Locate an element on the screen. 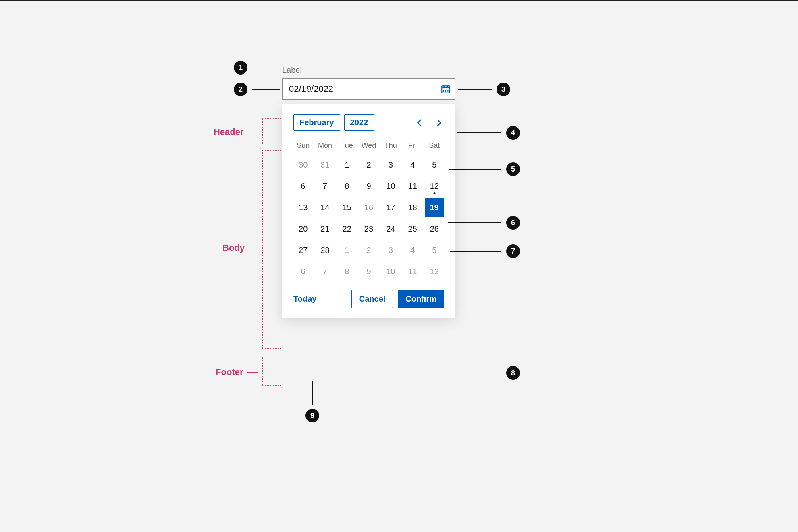 This screenshot has width=798, height=532. date-picker-widget: Label February 2022 is located at coordinates (369, 192).